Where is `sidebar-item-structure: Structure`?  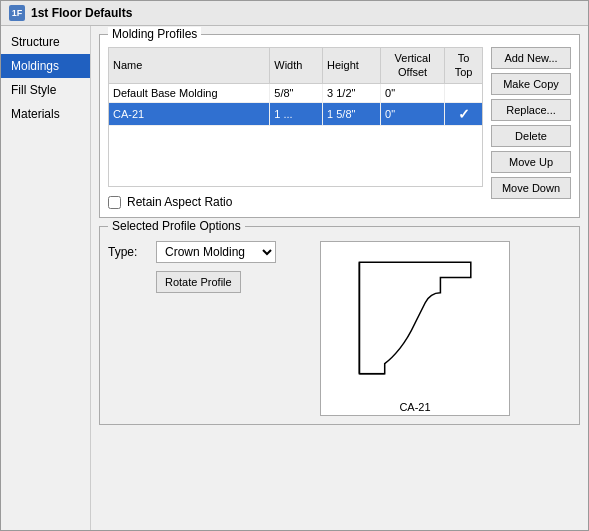 sidebar-item-structure: Structure is located at coordinates (46, 42).